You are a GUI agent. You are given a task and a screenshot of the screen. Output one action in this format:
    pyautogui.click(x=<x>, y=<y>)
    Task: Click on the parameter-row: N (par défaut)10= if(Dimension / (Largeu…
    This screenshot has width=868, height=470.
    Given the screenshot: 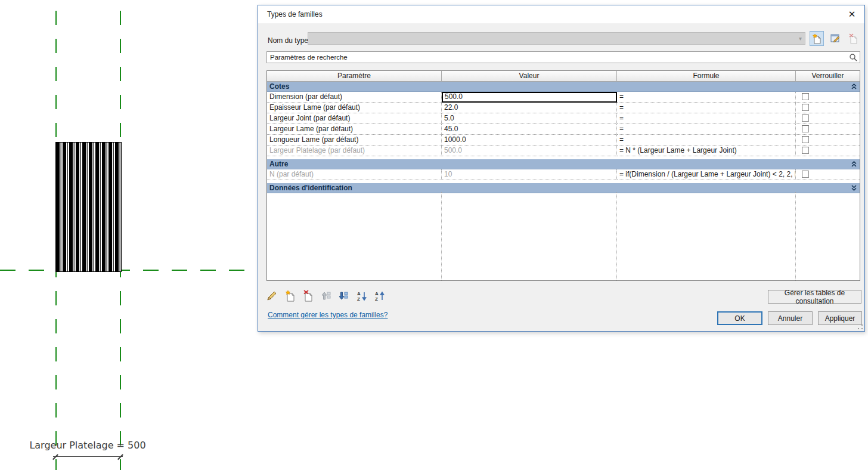 What is the action you would take?
    pyautogui.click(x=563, y=175)
    